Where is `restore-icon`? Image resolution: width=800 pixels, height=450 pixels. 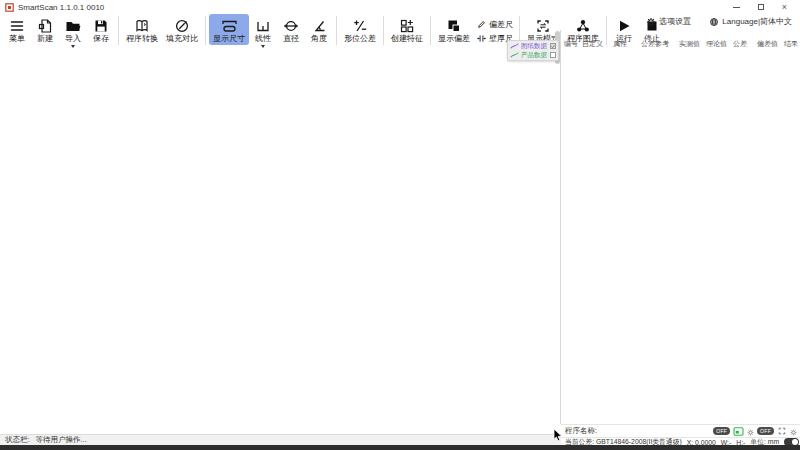 restore-icon is located at coordinates (761, 7).